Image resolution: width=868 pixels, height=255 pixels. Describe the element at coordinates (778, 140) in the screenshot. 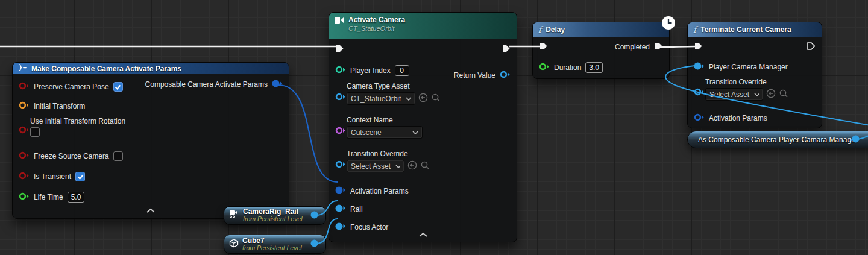

I see `cast-label: As Composable Camera Player Camara Manag…` at that location.